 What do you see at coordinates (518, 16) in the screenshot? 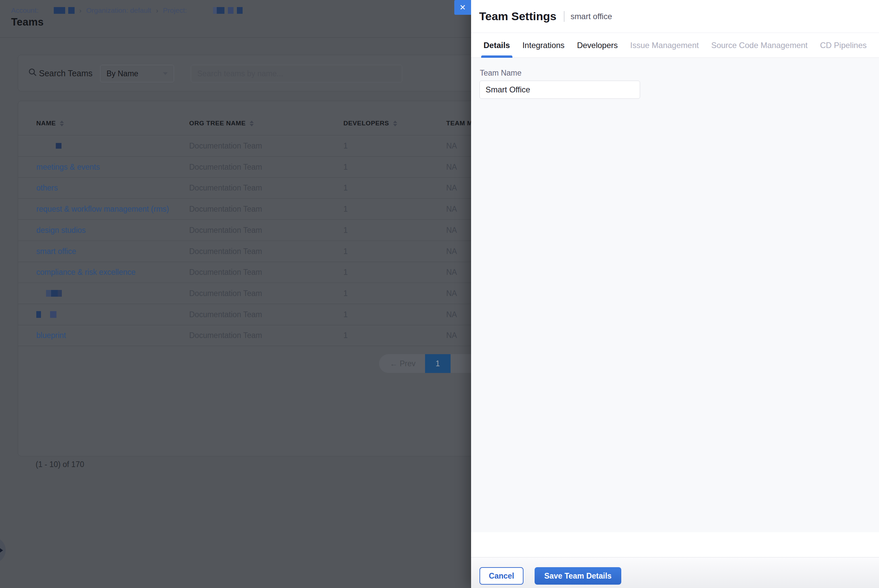
I see `drawer-title: Team Settings` at bounding box center [518, 16].